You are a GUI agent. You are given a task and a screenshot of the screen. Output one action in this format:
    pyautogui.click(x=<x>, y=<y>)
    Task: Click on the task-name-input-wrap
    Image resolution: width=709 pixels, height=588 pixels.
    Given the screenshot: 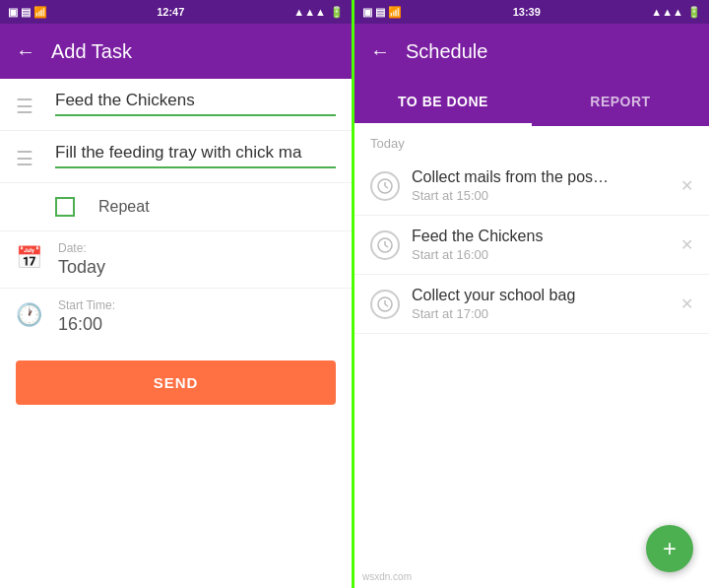 What is the action you would take?
    pyautogui.click(x=195, y=103)
    